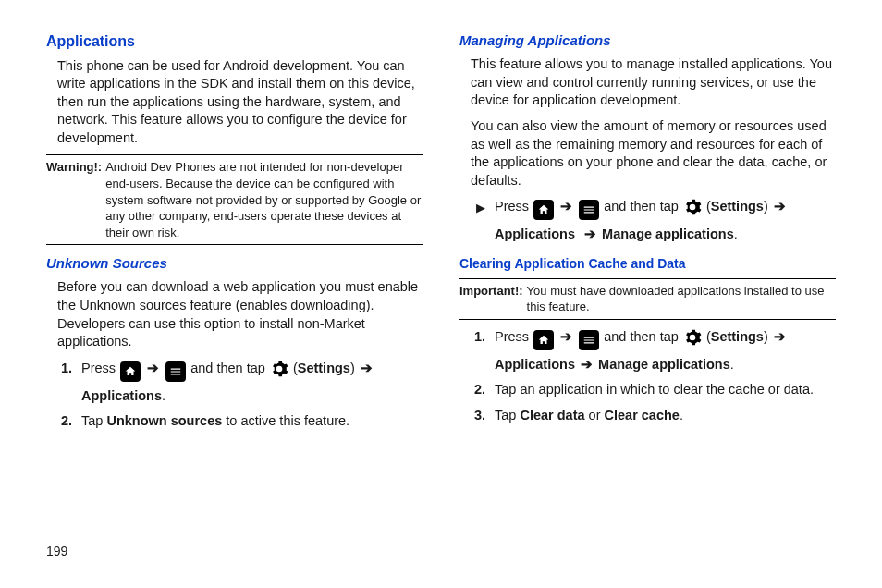 The image size is (882, 588). I want to click on heading-managing-applications: Managing Applications, so click(647, 41).